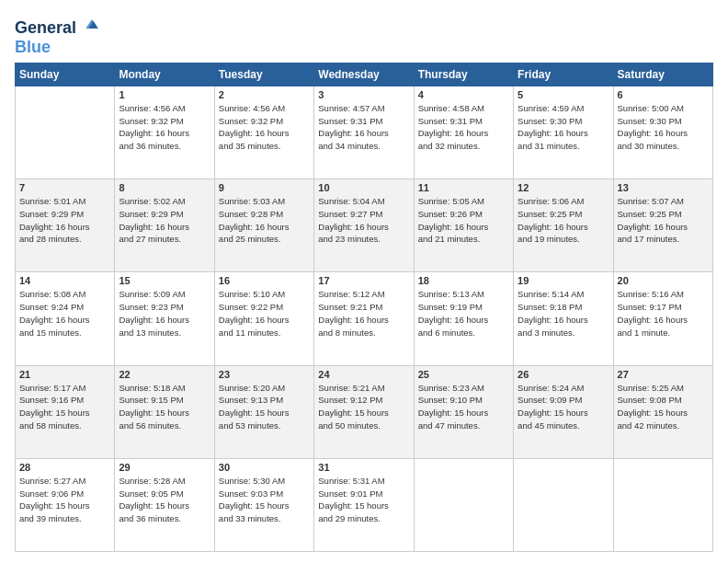  Describe the element at coordinates (664, 221) in the screenshot. I see `day-info: Sunrise: 5:07 AM Sunset: 9:25 PM Dayligh…` at that location.